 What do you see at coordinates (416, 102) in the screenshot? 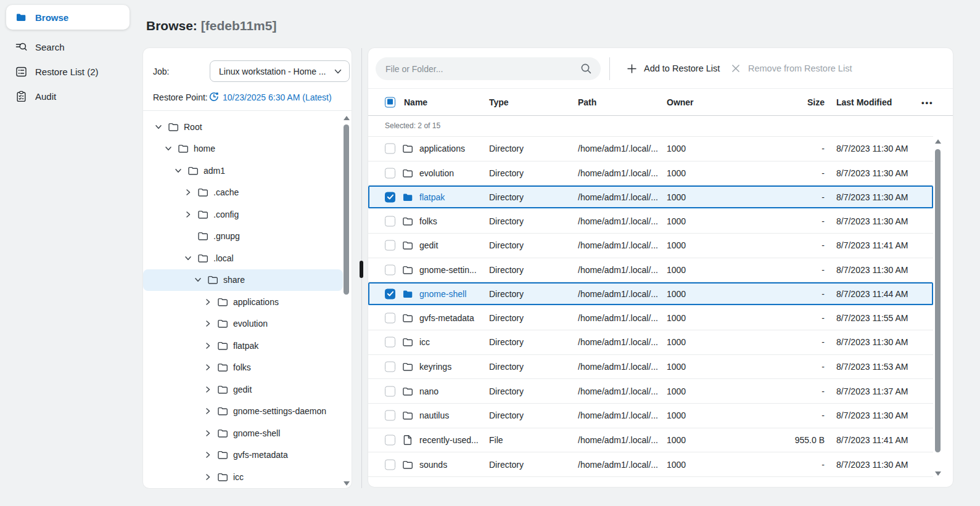
I see `column-header-name: Name` at bounding box center [416, 102].